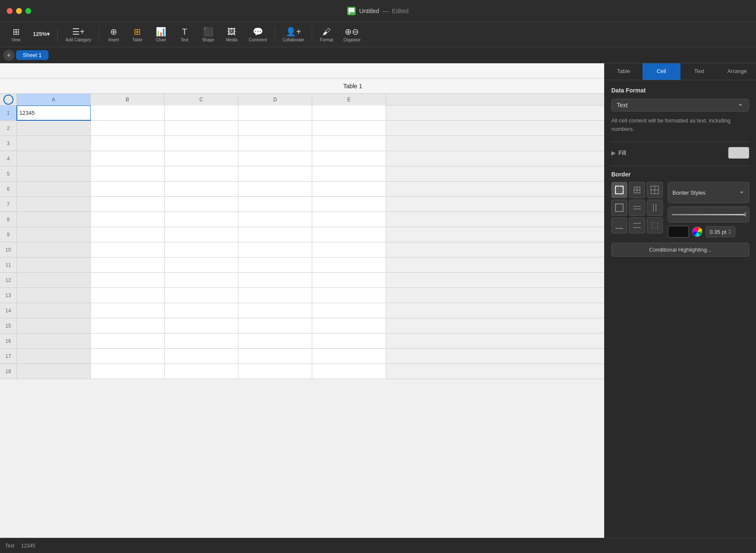  Describe the element at coordinates (737, 72) in the screenshot. I see `tab-arrange: Arrange` at that location.